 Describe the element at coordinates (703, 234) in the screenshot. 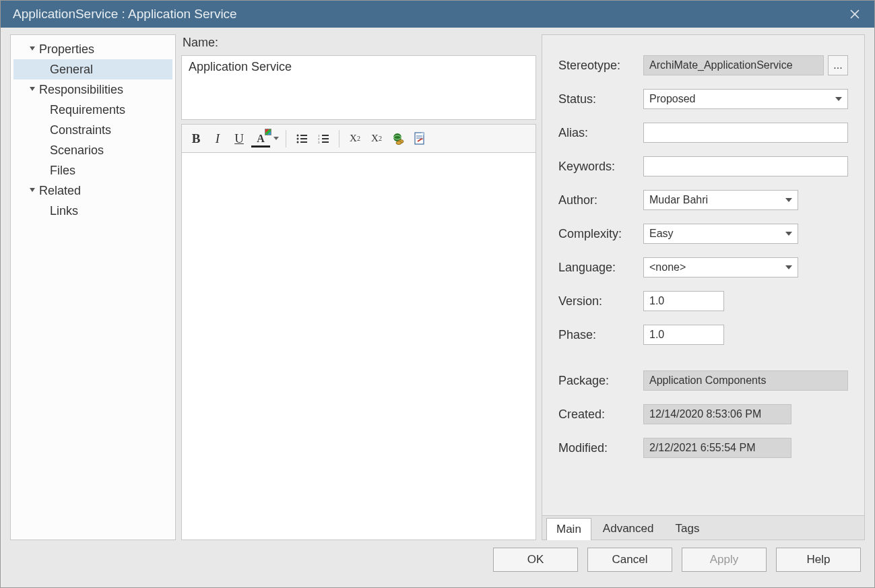

I see `row-complexity: Complexity: Easy` at that location.